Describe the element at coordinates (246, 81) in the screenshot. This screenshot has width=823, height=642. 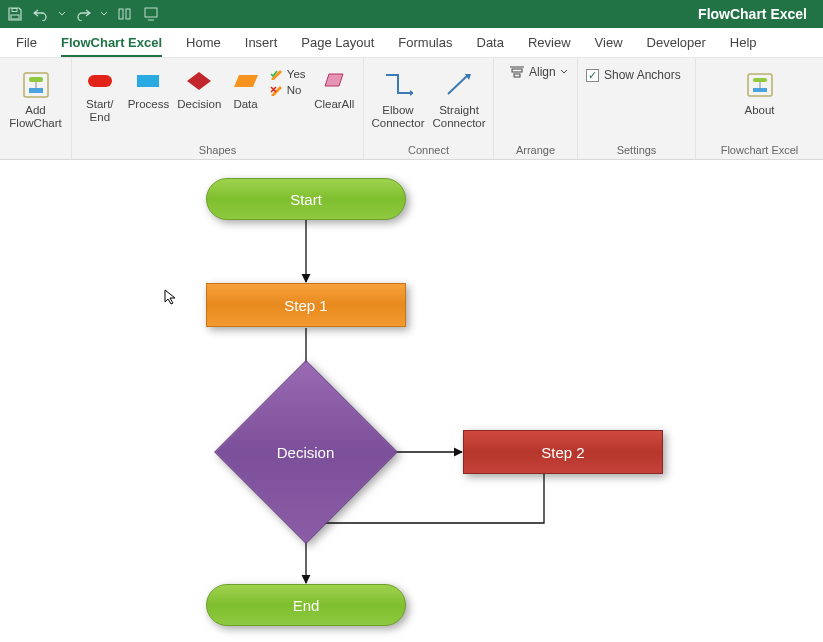
I see `data-shape-icon` at that location.